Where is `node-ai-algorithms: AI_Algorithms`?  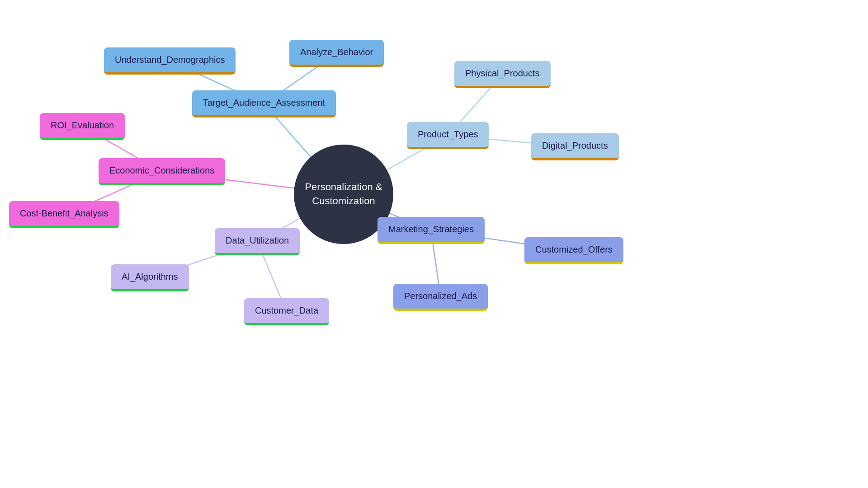 node-ai-algorithms: AI_Algorithms is located at coordinates (150, 278).